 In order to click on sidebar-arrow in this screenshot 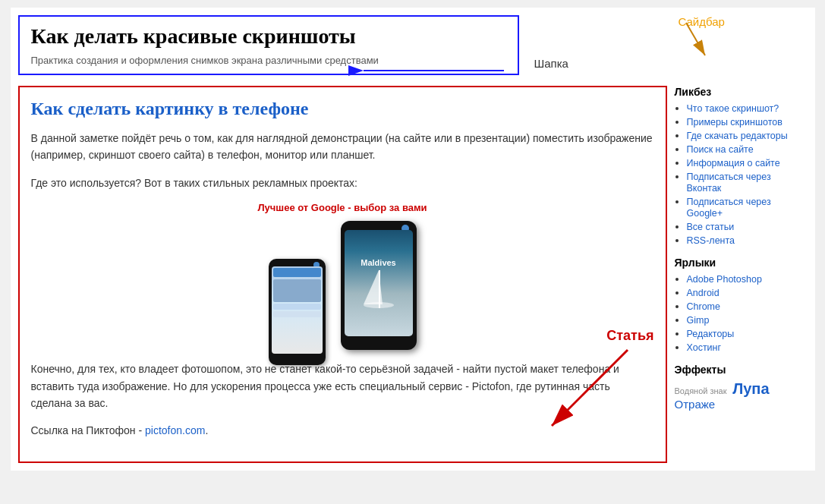, I will do `click(694, 42)`.